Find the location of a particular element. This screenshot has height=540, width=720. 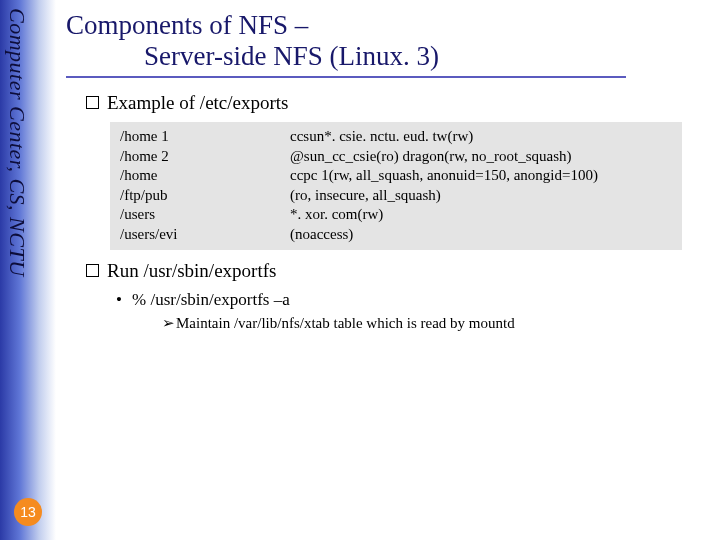

title-line-2: Server-side NFS (Linux. 3) is located at coordinates (387, 56).